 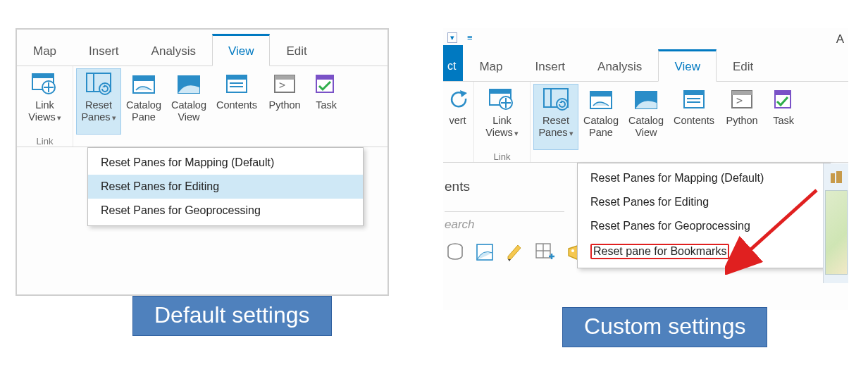 What do you see at coordinates (668, 122) in the screenshot?
I see `group-windows-r: ResetPanes▾ CatalogPane CatalogView` at bounding box center [668, 122].